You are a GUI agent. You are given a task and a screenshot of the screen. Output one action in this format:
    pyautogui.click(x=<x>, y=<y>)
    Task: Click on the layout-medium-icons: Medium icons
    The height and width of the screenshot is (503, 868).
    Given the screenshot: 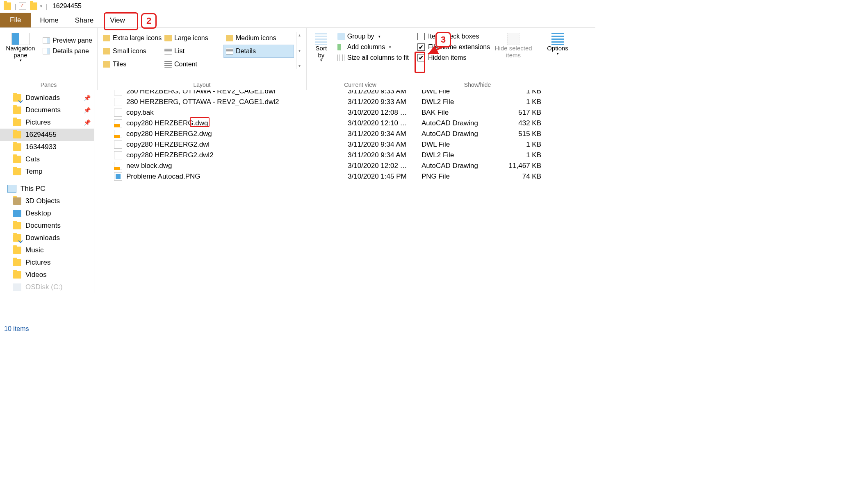 What is the action you would take?
    pyautogui.click(x=259, y=38)
    